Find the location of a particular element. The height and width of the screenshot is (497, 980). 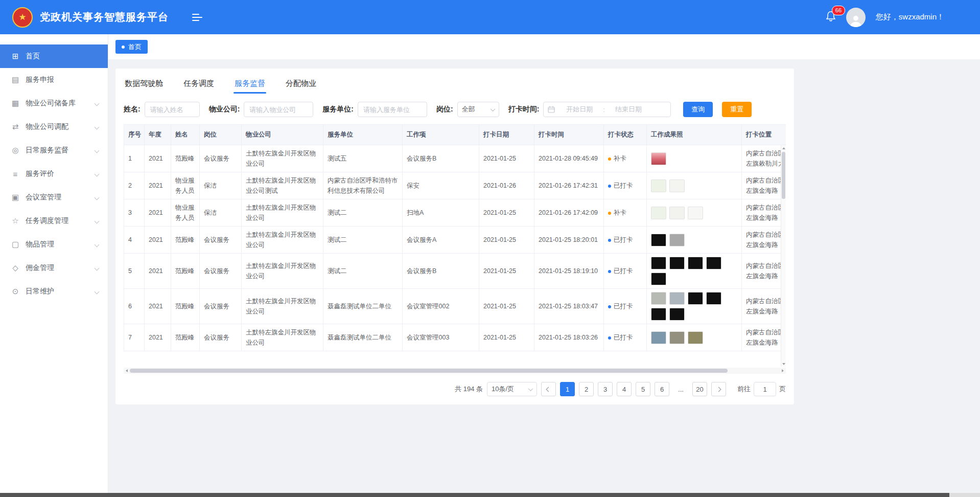

commission-icon: ◇ is located at coordinates (15, 268).